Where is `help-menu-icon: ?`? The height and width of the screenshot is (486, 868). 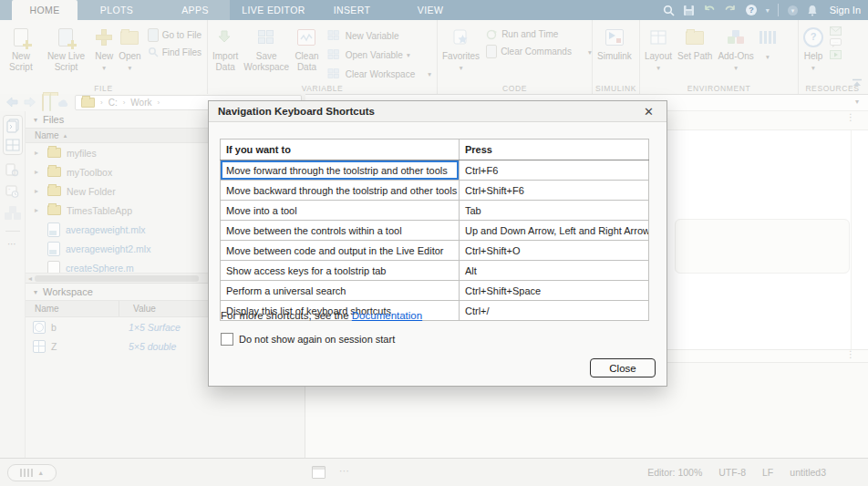 help-menu-icon: ? is located at coordinates (751, 10).